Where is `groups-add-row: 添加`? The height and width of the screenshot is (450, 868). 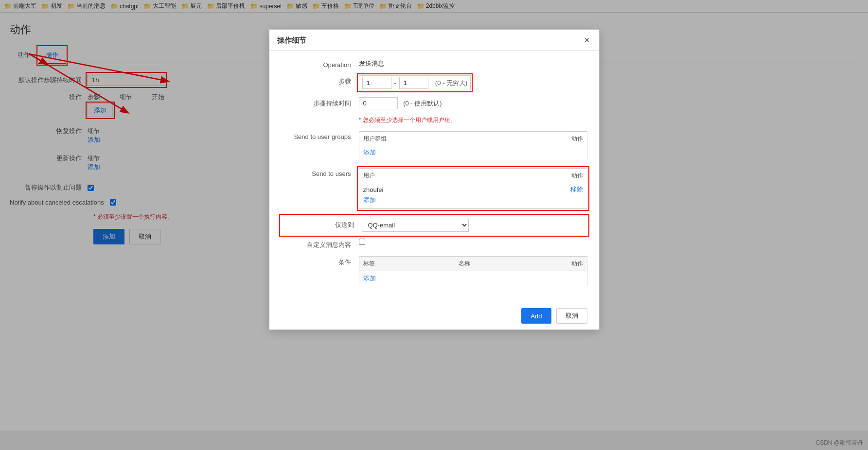
groups-add-row: 添加 is located at coordinates (473, 153).